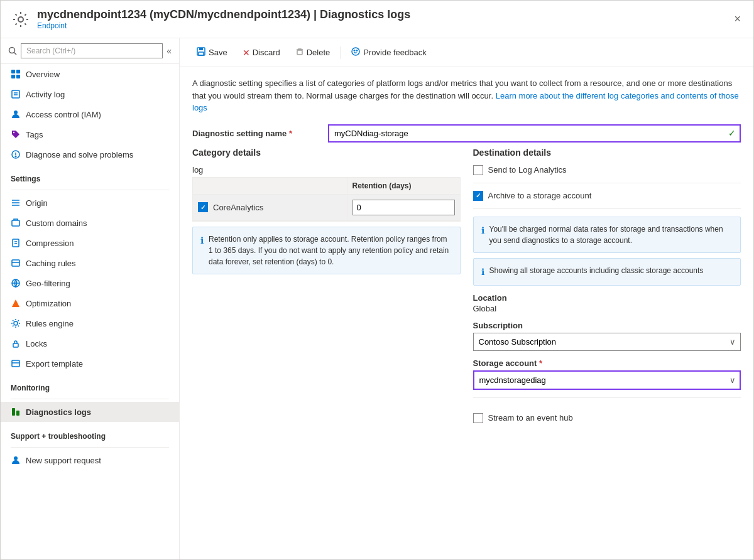  Describe the element at coordinates (54, 364) in the screenshot. I see `sidebar-item-label: Export template` at that location.